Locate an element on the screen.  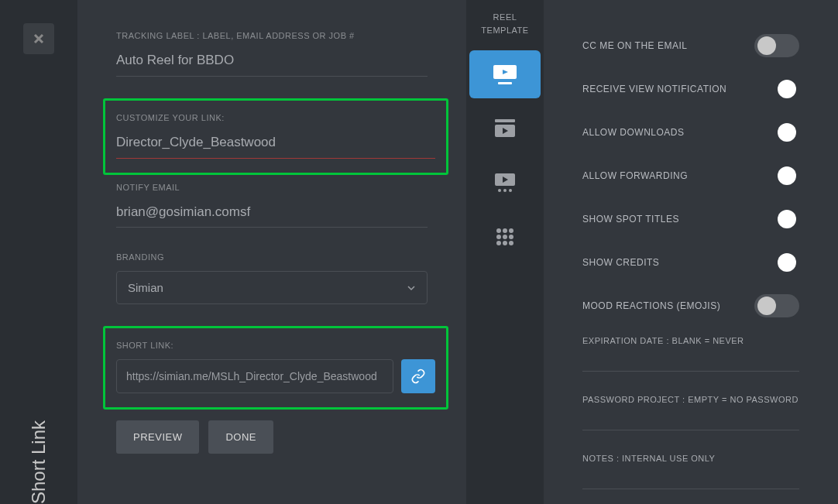
expiration-label: EXPIRATION DATE : BLANK = NEVER is located at coordinates (691, 341).